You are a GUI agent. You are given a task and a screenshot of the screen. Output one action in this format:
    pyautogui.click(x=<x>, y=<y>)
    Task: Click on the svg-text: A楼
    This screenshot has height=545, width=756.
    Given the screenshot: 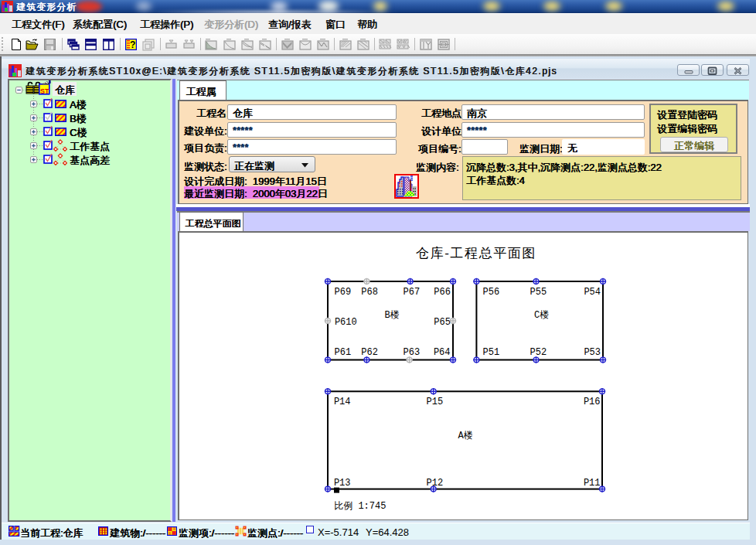 What is the action you would take?
    pyautogui.click(x=465, y=436)
    